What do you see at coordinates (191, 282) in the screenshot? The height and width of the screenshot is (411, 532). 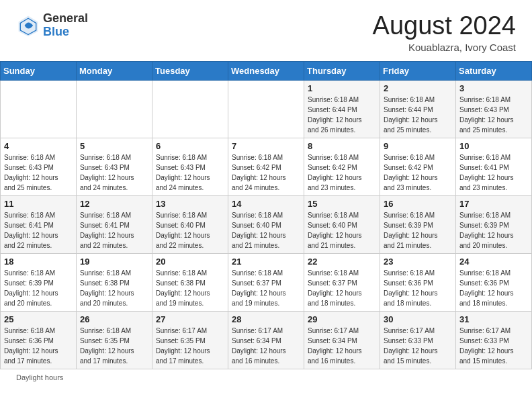 I see `calendar-cell: 20Sunrise: 6:18 AM Sunset: 6:38 PM Dayli…` at bounding box center [191, 282].